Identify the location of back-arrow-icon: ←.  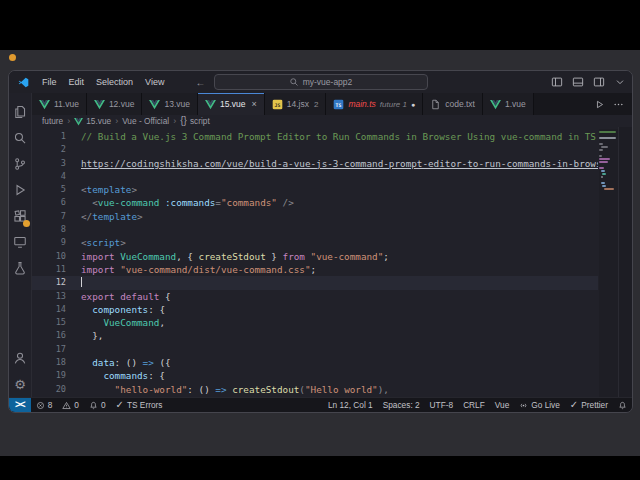
(200, 82).